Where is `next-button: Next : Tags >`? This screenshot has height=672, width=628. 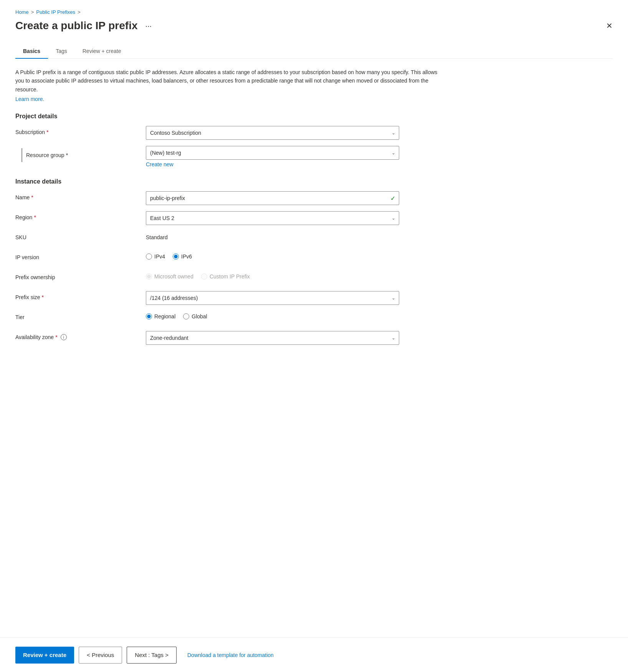
next-button: Next : Tags > is located at coordinates (152, 655).